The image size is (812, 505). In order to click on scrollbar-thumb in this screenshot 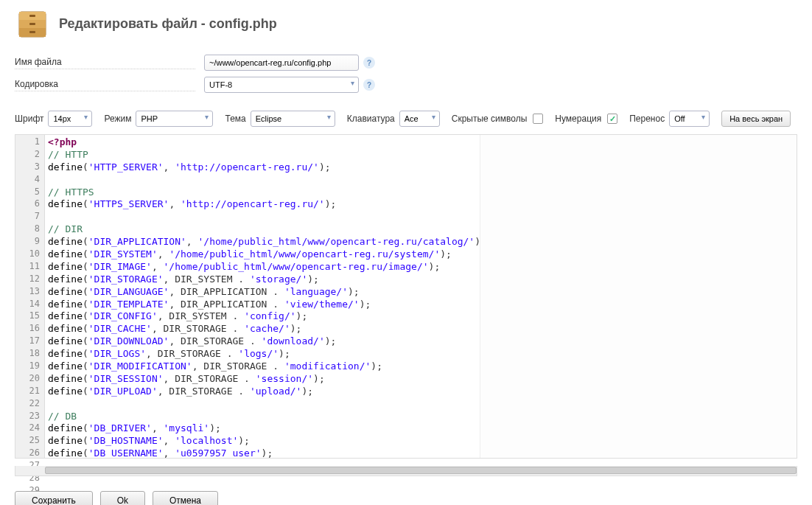, I will do `click(421, 470)`.